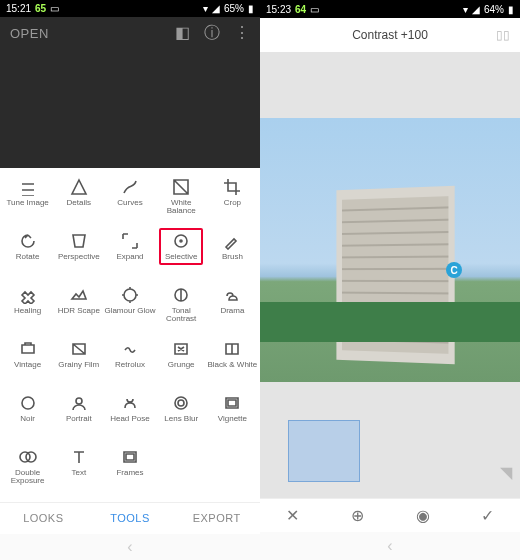 This screenshot has height=560, width=520. Describe the element at coordinates (293, 516) in the screenshot. I see `close-icon: ✕` at that location.